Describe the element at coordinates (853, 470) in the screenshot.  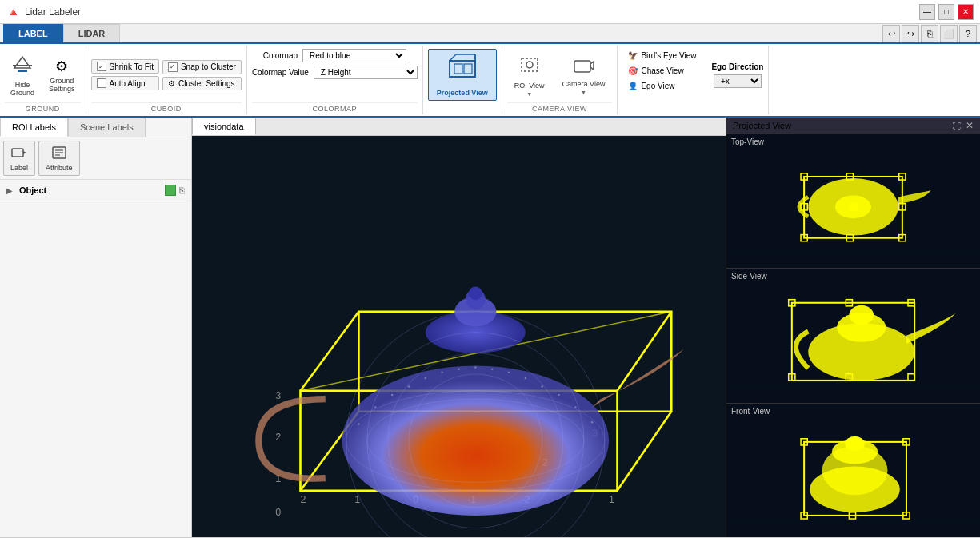
I see `front-view-panel: Front-View` at that location.